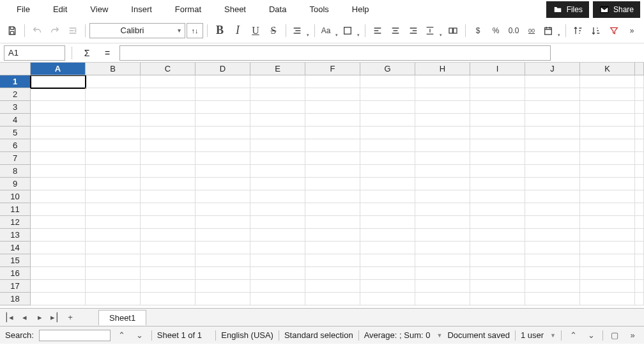 This screenshot has width=644, height=354. What do you see at coordinates (113, 69) in the screenshot?
I see `column-header-B: B` at bounding box center [113, 69].